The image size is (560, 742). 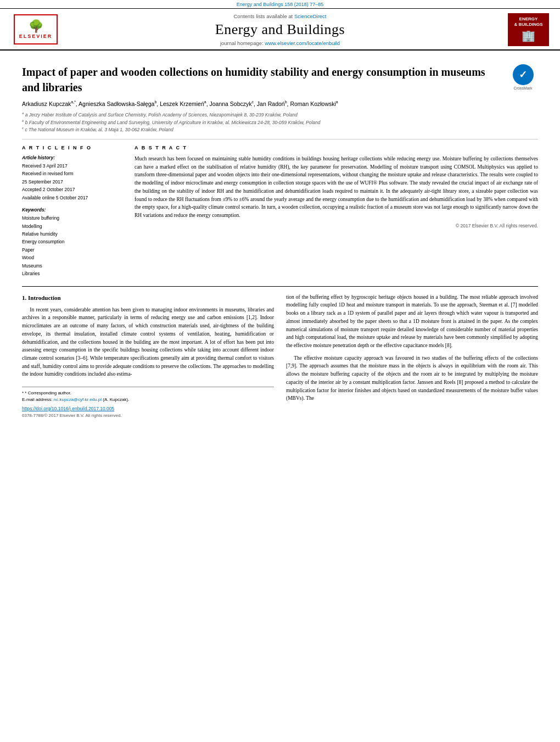 I want to click on article-title: Impact of paper and wooden collections o…, so click(x=262, y=80).